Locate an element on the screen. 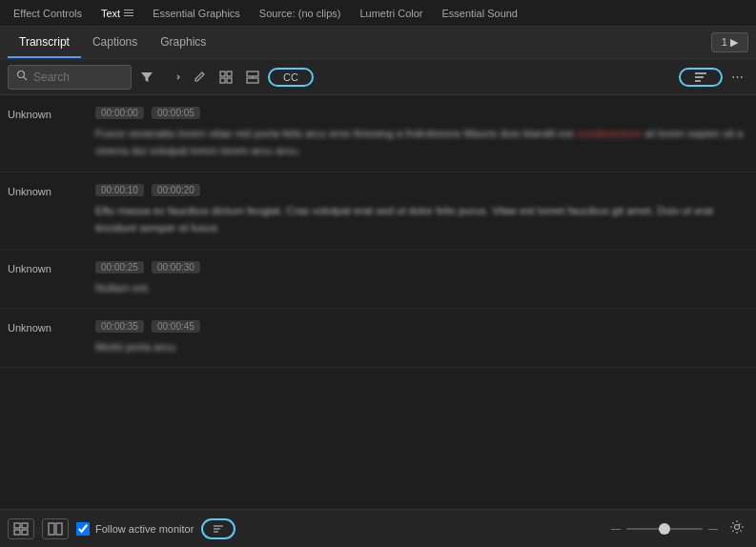  split-button is located at coordinates (253, 77).